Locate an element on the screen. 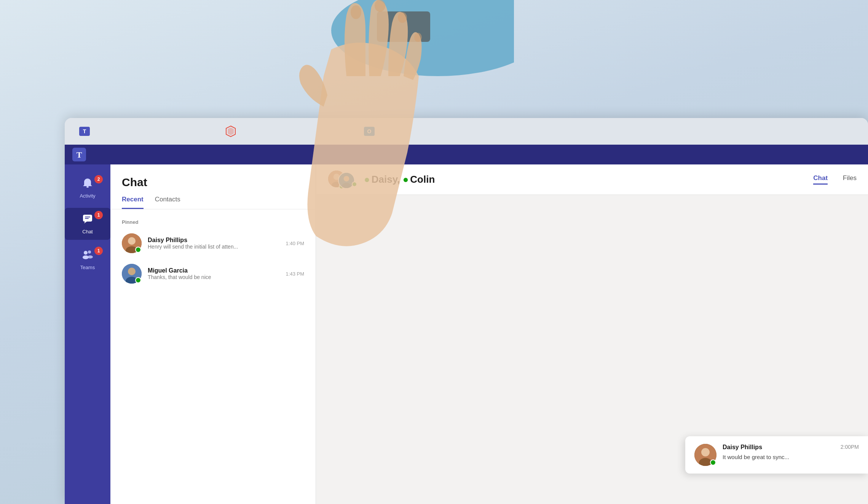 The image size is (868, 504). miguel-time: 1:43 PM is located at coordinates (295, 274).